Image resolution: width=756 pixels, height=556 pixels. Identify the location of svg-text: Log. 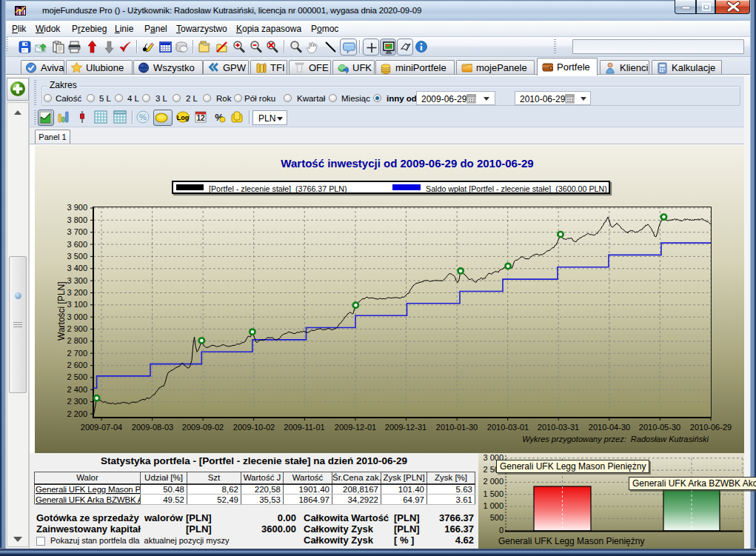
(184, 118).